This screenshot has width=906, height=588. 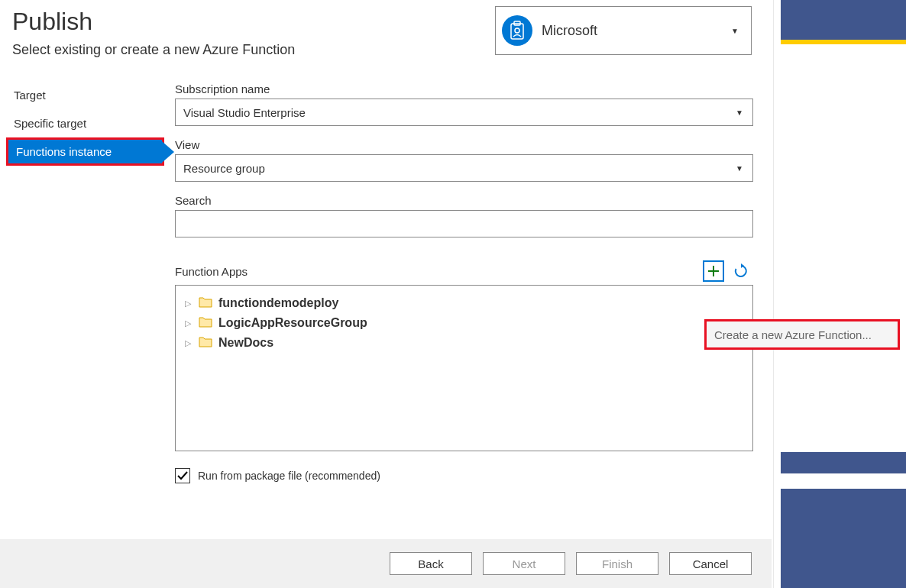 What do you see at coordinates (793, 334) in the screenshot?
I see `tooltip-text: Create a new Azure Function...` at bounding box center [793, 334].